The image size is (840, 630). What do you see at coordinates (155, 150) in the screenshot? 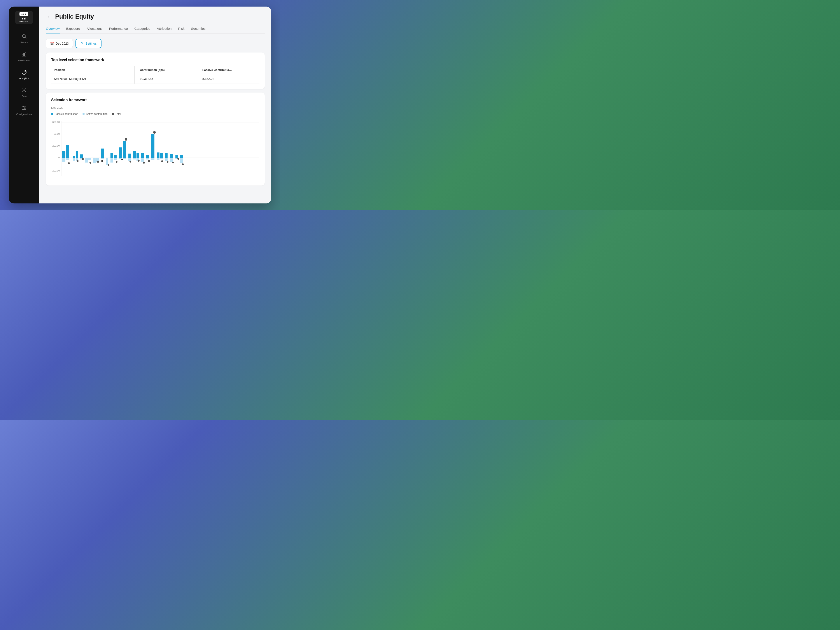
I see `bar-chart: 600.00 400.00 200.00 0 -200.00` at bounding box center [155, 150].